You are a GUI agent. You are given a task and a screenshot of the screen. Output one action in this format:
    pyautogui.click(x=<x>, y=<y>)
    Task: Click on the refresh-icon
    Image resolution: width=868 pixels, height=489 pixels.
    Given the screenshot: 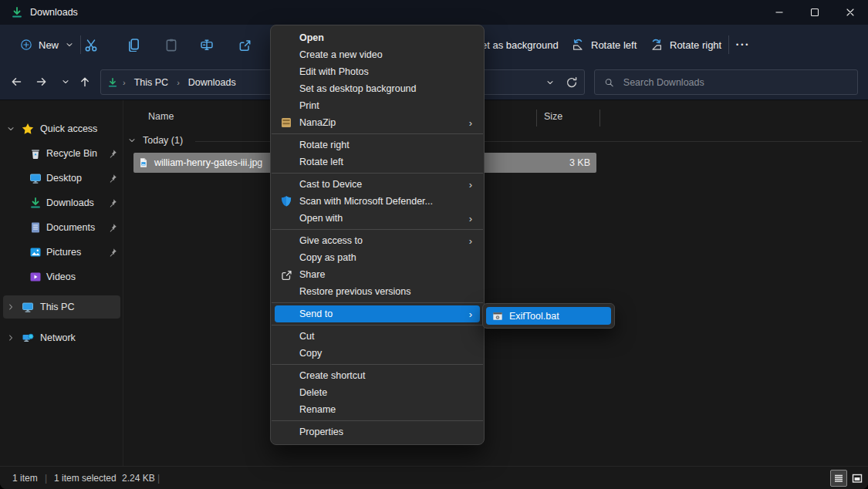 What is the action you would take?
    pyautogui.click(x=572, y=83)
    